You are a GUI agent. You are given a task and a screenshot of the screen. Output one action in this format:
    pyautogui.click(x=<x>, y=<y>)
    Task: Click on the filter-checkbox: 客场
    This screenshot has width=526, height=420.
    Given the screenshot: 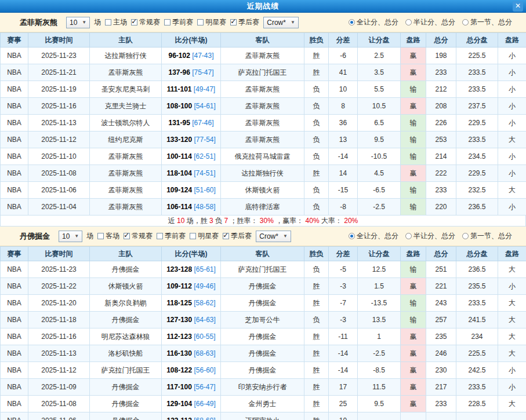 What is the action you would take?
    pyautogui.click(x=108, y=236)
    